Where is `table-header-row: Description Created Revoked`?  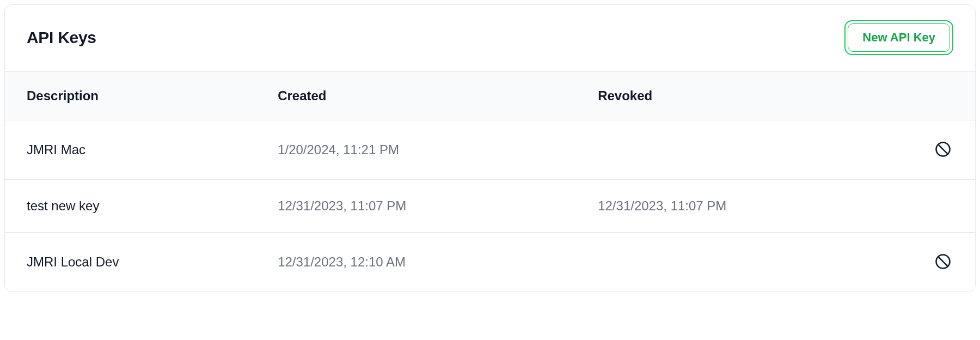
table-header-row: Description Created Revoked is located at coordinates (490, 96).